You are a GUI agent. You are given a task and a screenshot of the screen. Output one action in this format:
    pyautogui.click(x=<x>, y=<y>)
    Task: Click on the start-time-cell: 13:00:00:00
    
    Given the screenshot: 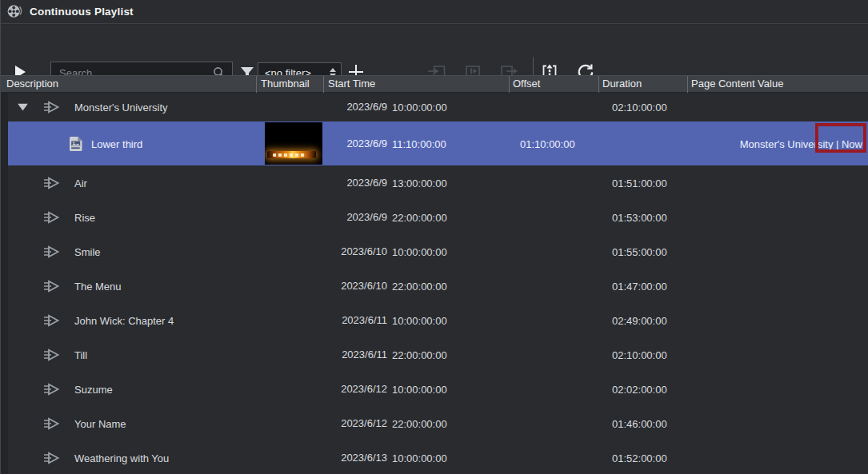 What is the action you would take?
    pyautogui.click(x=419, y=182)
    